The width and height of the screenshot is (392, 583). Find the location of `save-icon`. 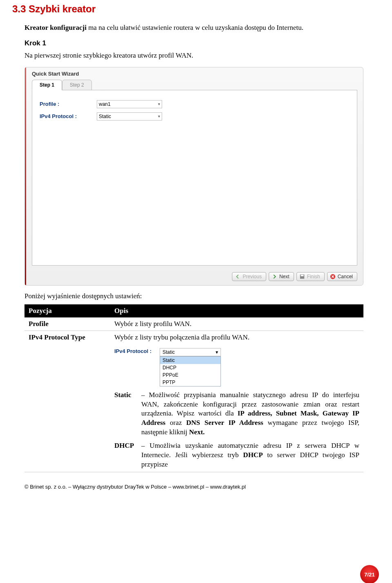

save-icon is located at coordinates (302, 277).